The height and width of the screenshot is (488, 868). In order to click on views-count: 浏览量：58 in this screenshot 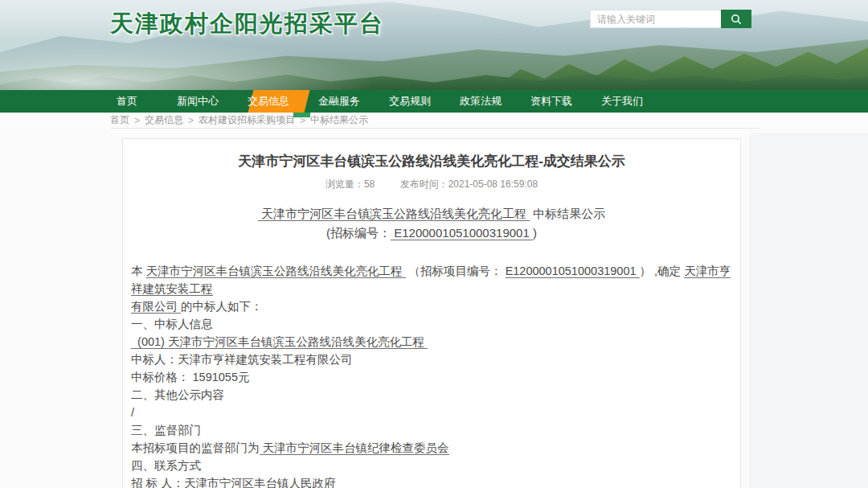, I will do `click(350, 184)`.